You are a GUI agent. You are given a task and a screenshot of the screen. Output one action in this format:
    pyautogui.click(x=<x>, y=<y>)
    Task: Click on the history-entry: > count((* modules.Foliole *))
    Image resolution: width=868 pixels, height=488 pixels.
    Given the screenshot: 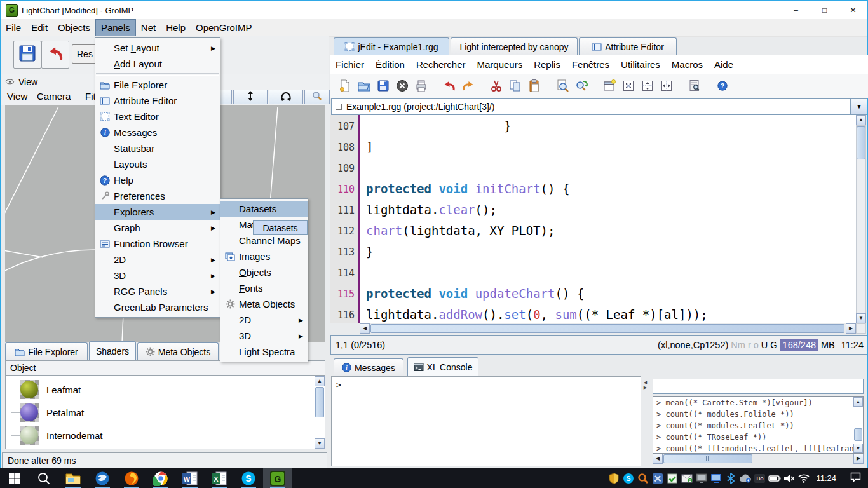 What is the action you would take?
    pyautogui.click(x=758, y=414)
    